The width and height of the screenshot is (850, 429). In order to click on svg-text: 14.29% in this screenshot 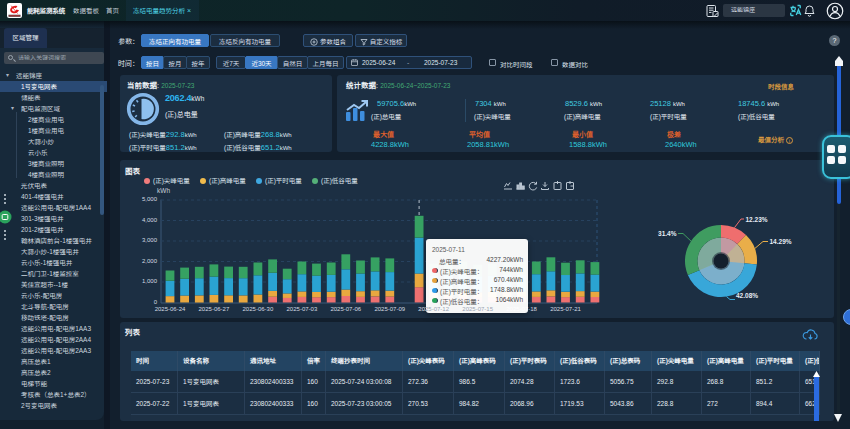, I will do `click(781, 242)`.